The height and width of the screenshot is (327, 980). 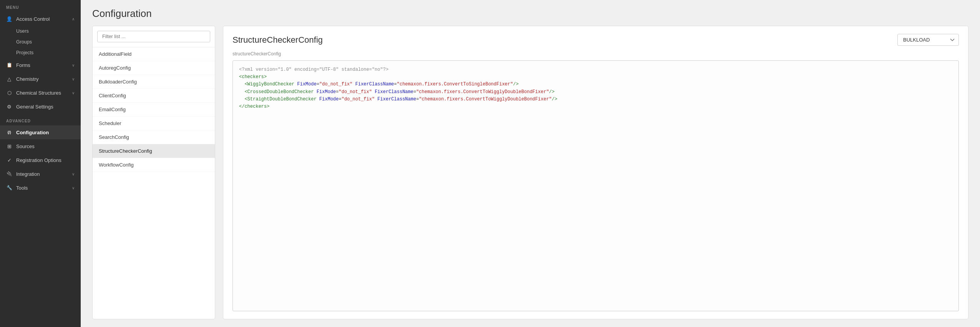 What do you see at coordinates (40, 6) in the screenshot?
I see `menu-label: MENU` at bounding box center [40, 6].